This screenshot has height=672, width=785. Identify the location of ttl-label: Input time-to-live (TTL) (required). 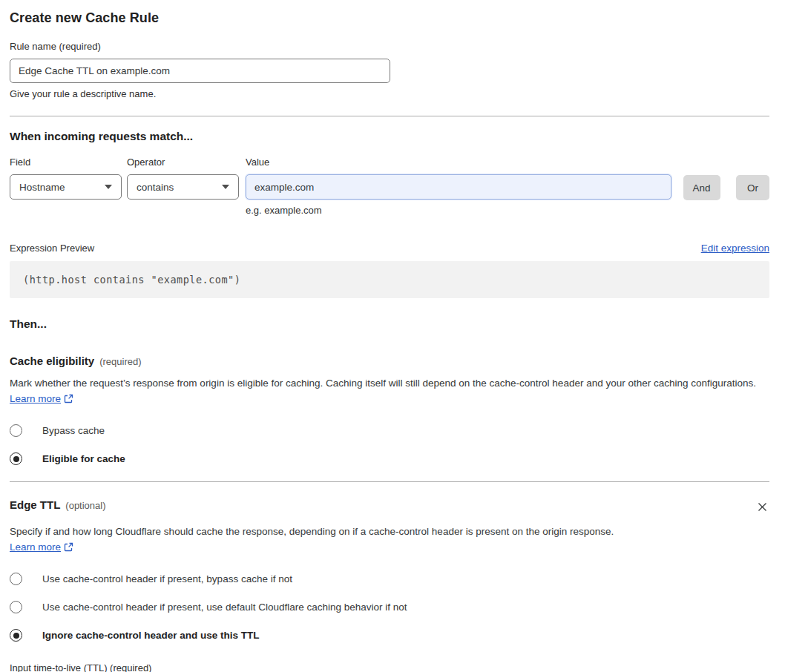
(390, 668).